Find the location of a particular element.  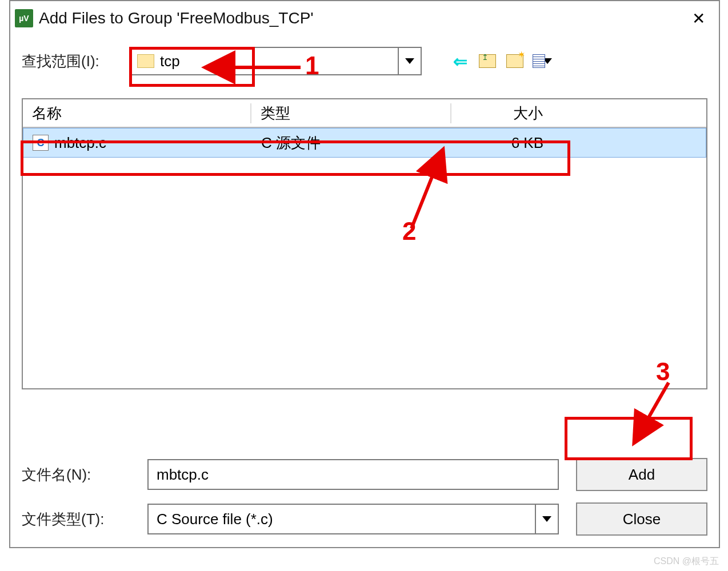

watermark: CSDN @根号五 is located at coordinates (686, 562).